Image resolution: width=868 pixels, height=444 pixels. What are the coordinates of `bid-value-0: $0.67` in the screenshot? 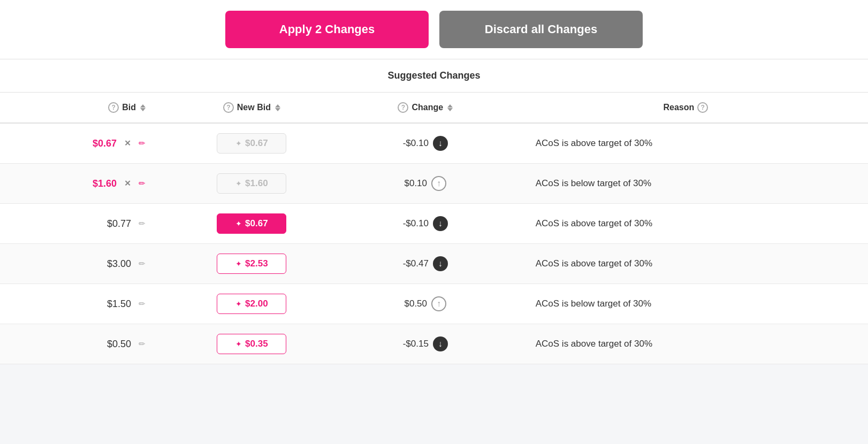 It's located at (105, 143).